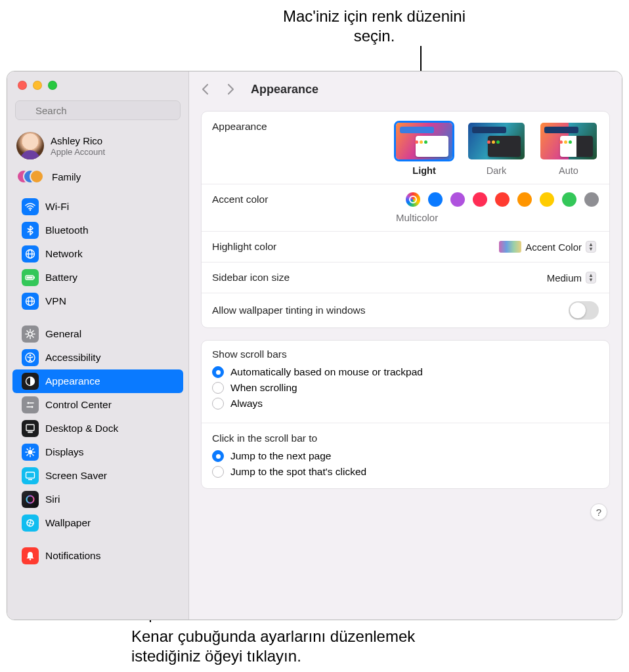 This screenshot has width=629, height=672. Describe the element at coordinates (98, 180) in the screenshot. I see `family-row: Family` at that location.